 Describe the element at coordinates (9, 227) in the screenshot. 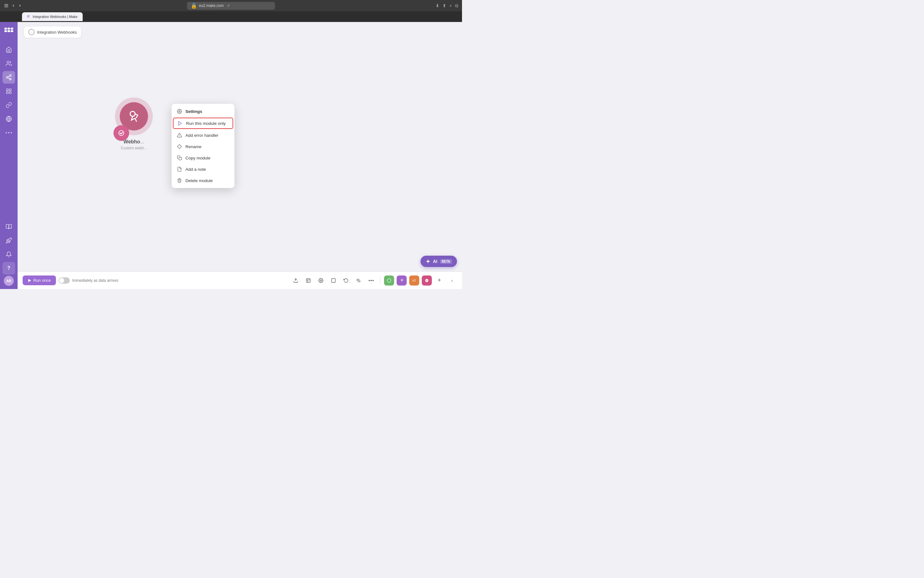

I see `sidebar-item-docs` at that location.